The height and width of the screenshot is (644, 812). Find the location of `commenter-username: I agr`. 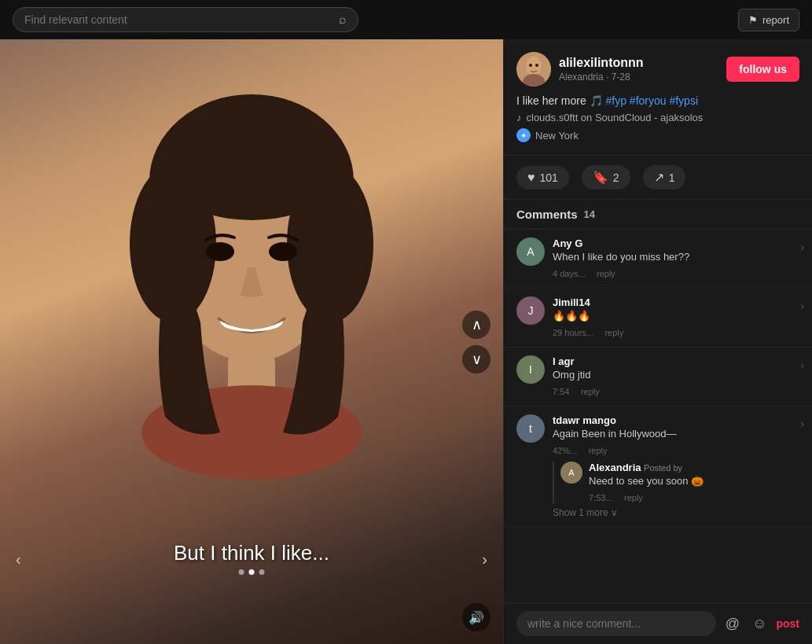

commenter-username: I agr is located at coordinates (676, 362).